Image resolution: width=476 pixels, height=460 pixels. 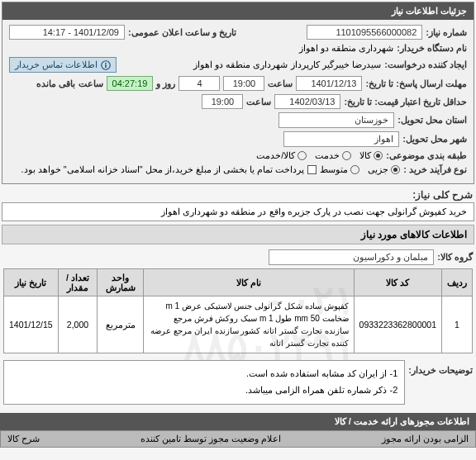 I want to click on cat-both-radio: کالا/خدمت, so click(x=281, y=155).